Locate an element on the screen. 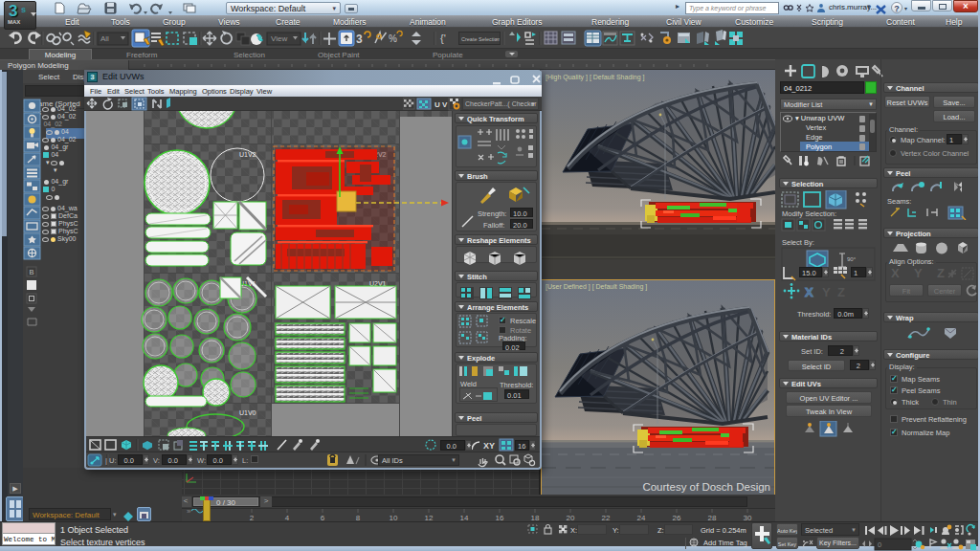 This screenshot has width=980, height=551. svg-text: 3 is located at coordinates (360, 39).